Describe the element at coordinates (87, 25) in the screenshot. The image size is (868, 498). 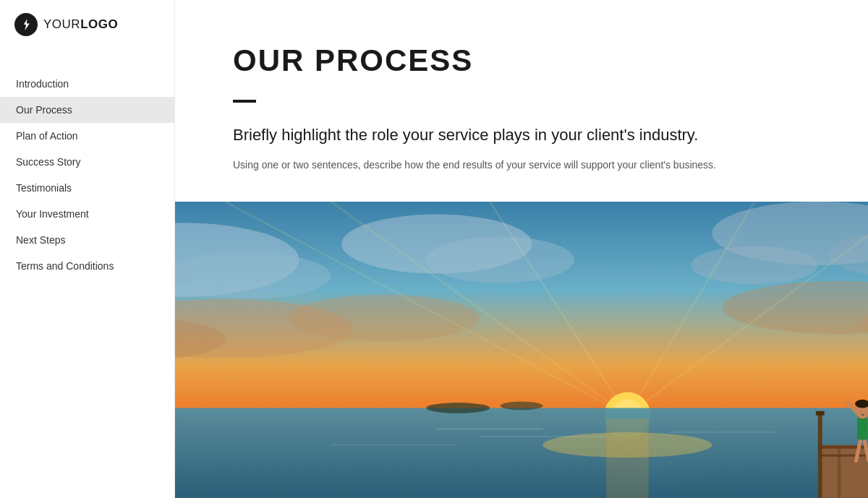
I see `logo-area: YOURLOGO` at that location.